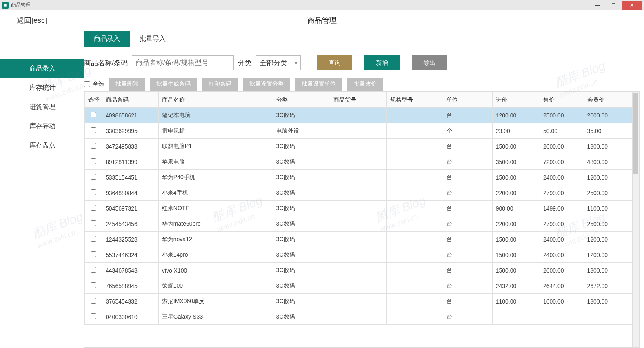  I want to click on query-button: 查询, so click(335, 63).